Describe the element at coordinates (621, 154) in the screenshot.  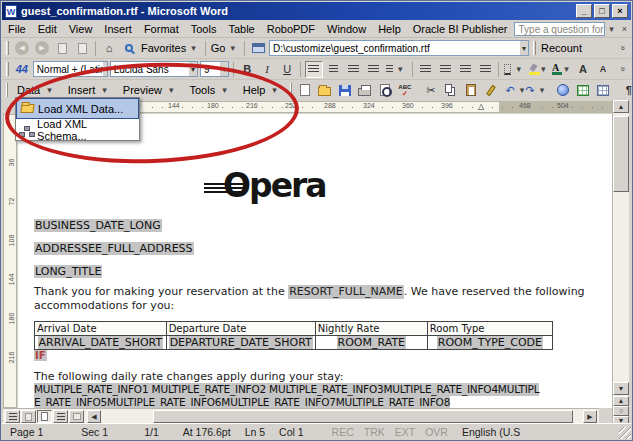
I see `vertical-scroll-thumb` at that location.